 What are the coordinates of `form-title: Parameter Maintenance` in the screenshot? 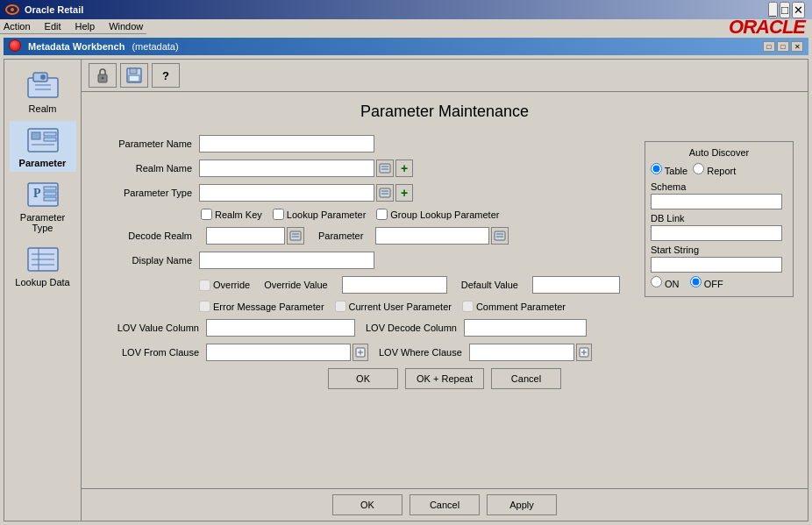 It's located at (445, 112).